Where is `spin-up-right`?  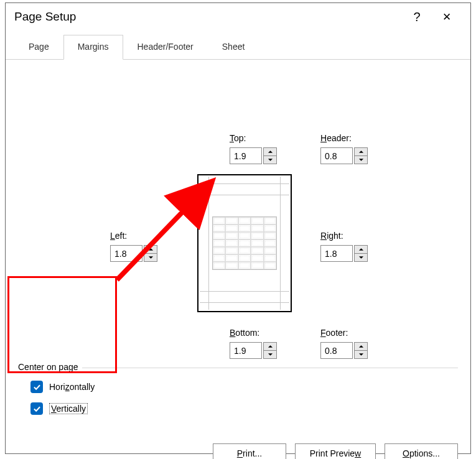
spin-up-right is located at coordinates (361, 250).